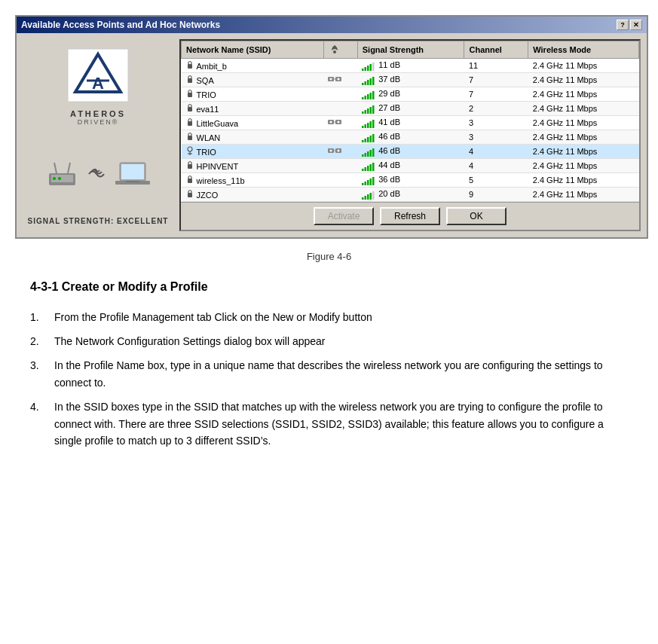  I want to click on ok-button: OK, so click(476, 216).